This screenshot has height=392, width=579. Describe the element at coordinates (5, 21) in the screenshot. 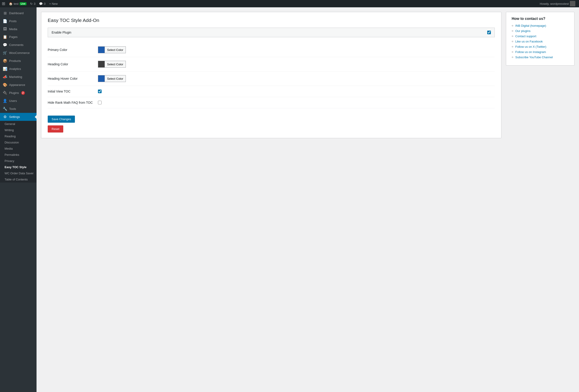

I see `posts-icon: 📄` at that location.